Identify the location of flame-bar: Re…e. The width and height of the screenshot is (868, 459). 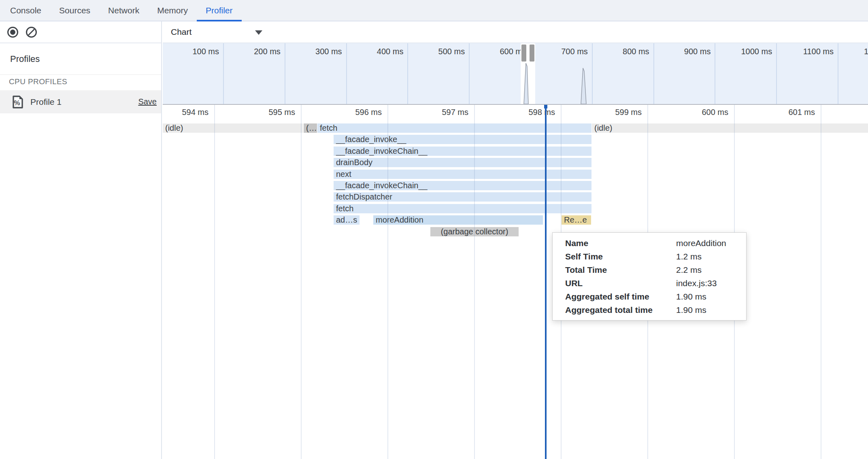
(577, 220).